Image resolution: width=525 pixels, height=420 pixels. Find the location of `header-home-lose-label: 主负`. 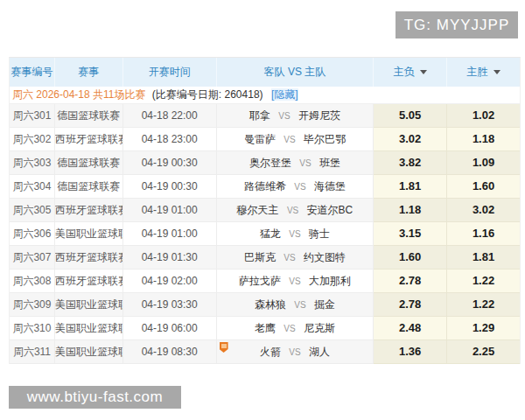

header-home-lose-label: 主负 is located at coordinates (404, 72).